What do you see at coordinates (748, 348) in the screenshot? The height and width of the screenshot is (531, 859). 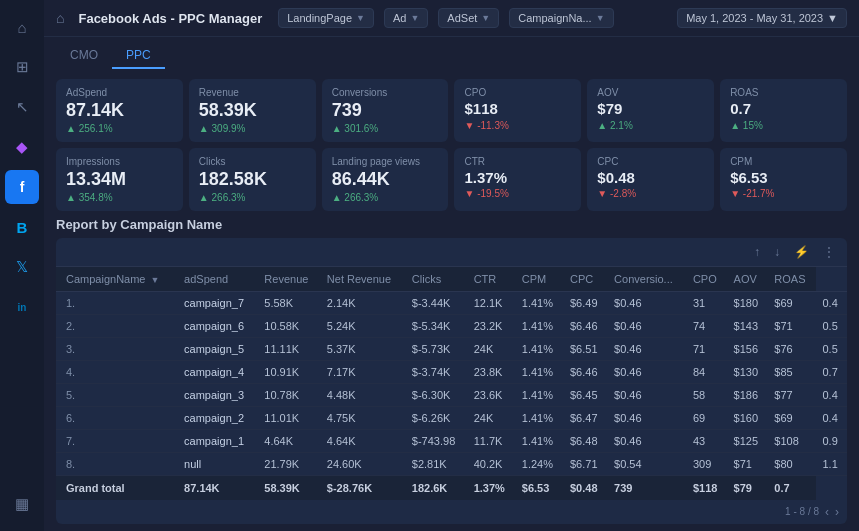 I see `cell-cpo: $156` at bounding box center [748, 348].